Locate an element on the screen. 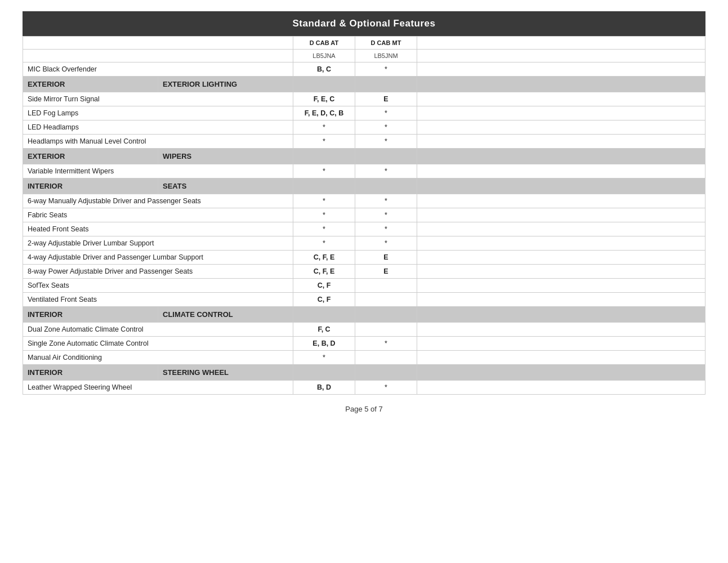 The width and height of the screenshot is (728, 563). feature-name: Ventilated Front Seats is located at coordinates (158, 300).